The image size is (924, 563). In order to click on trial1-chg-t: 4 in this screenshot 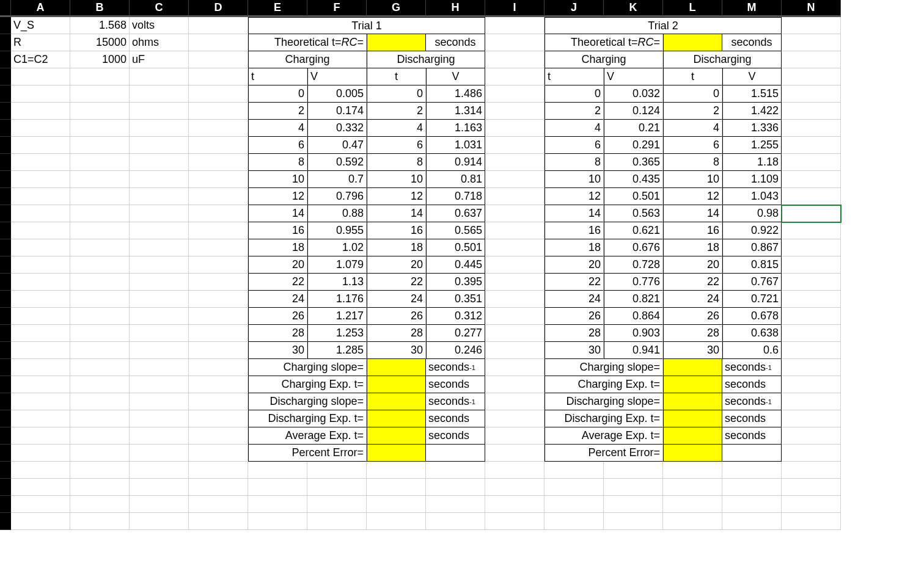, I will do `click(277, 128)`.